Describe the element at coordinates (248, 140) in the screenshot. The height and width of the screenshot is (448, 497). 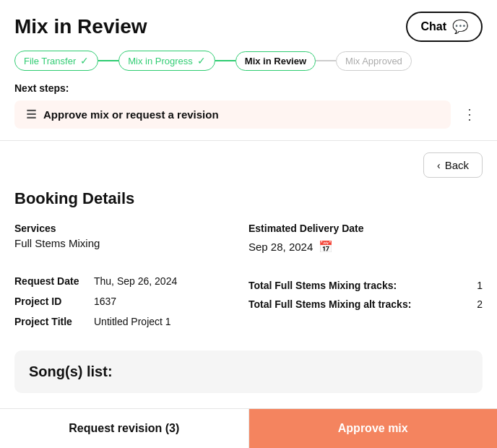
I see `divider` at that location.